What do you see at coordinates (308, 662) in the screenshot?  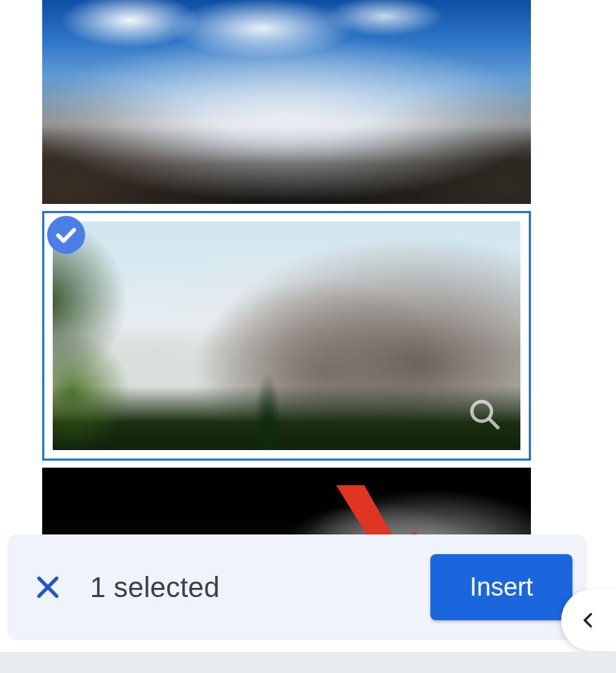 I see `bottom-edge` at bounding box center [308, 662].